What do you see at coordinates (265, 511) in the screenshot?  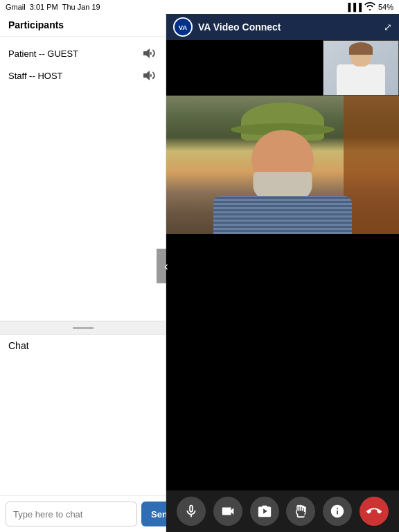 I see `camera-flip-button` at bounding box center [265, 511].